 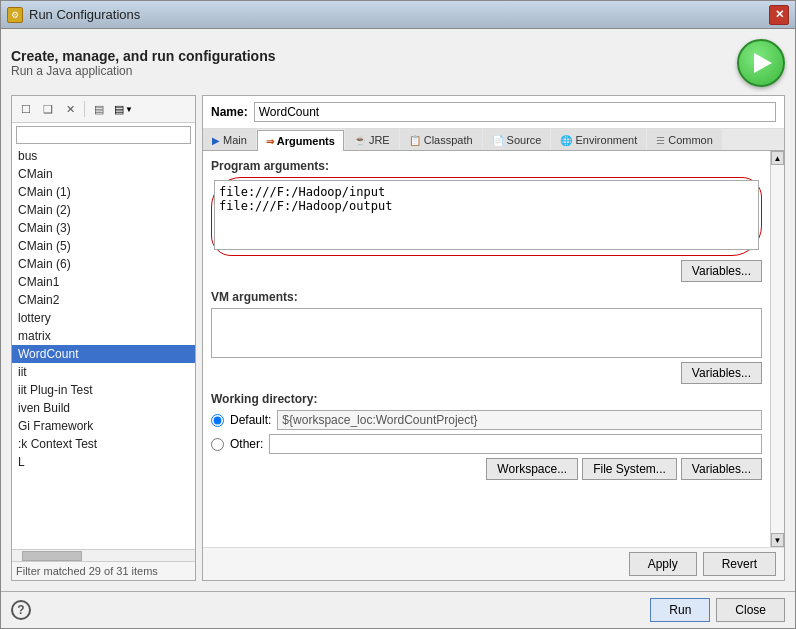 I want to click on name-label: Name:, so click(x=230, y=112).